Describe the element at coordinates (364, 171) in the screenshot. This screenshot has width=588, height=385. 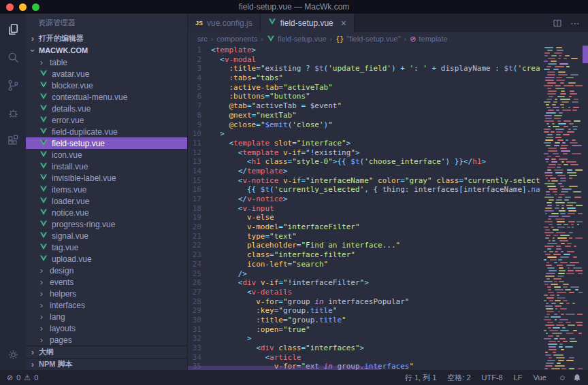
I see `code-line: 14 </template>` at that location.